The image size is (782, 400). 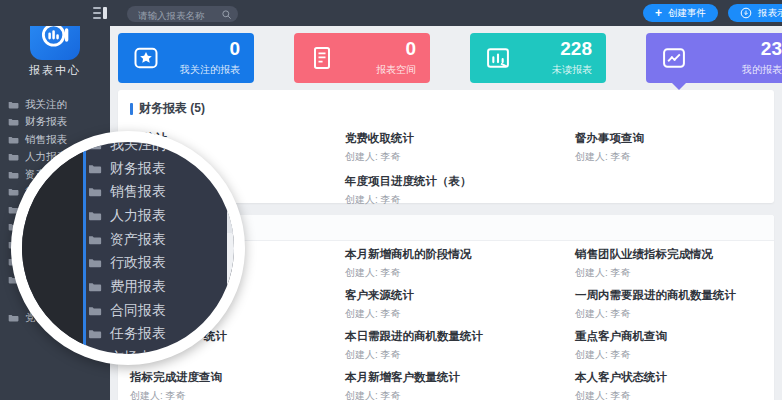 I want to click on report-item: 客户来源统计创建人: 李奇, so click(x=414, y=308).